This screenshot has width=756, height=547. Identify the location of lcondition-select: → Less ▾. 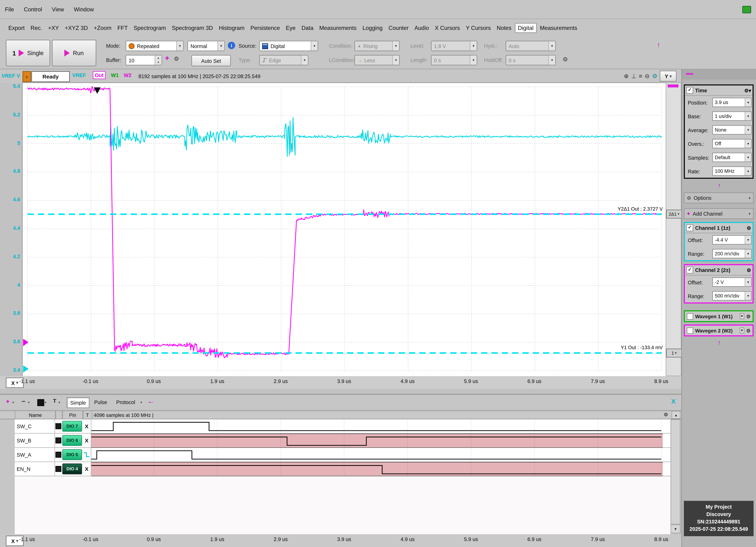
(377, 60).